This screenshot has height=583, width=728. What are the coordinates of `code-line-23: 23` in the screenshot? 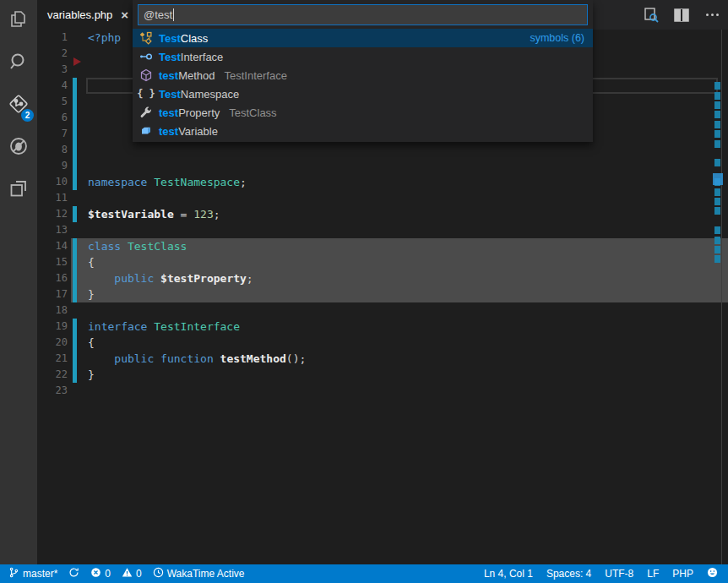 It's located at (383, 390).